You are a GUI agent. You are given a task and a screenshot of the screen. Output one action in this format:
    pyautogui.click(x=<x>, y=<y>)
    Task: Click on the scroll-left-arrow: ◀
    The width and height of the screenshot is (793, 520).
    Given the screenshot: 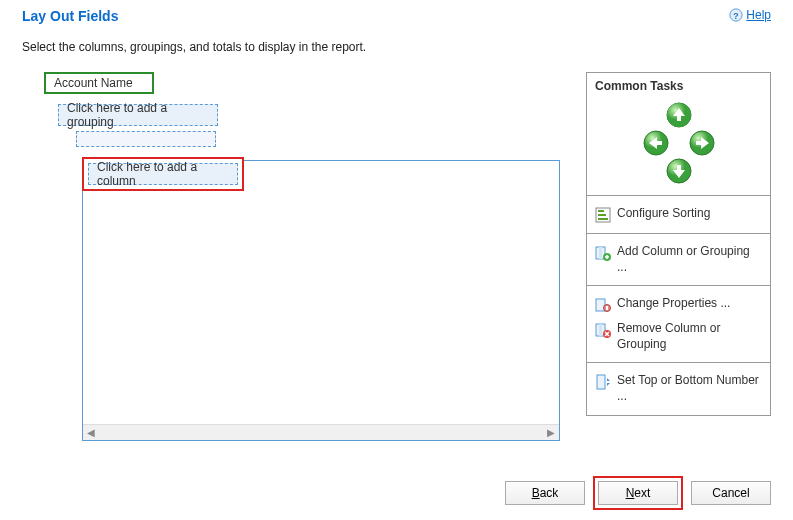 What is the action you would take?
    pyautogui.click(x=91, y=433)
    